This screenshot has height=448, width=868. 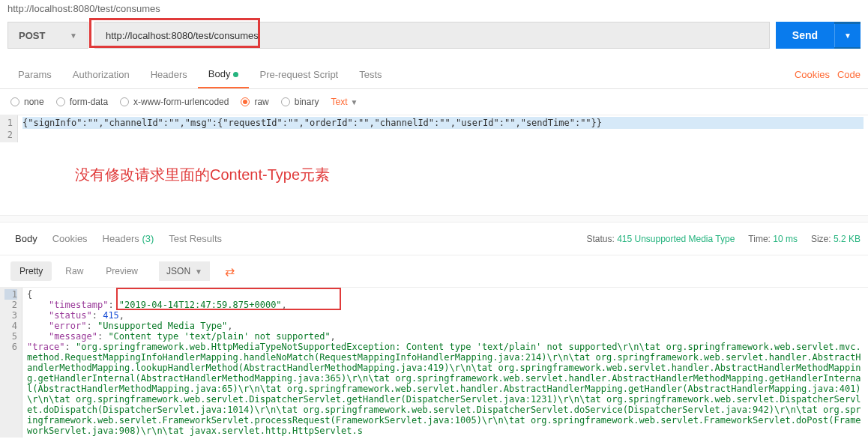 I want to click on view-pretty: Pretty, so click(x=31, y=271).